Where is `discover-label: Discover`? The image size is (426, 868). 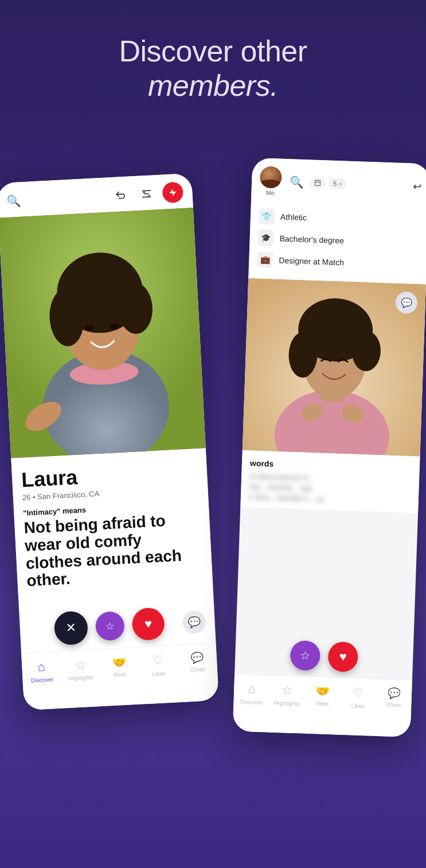
discover-label: Discover is located at coordinates (42, 680).